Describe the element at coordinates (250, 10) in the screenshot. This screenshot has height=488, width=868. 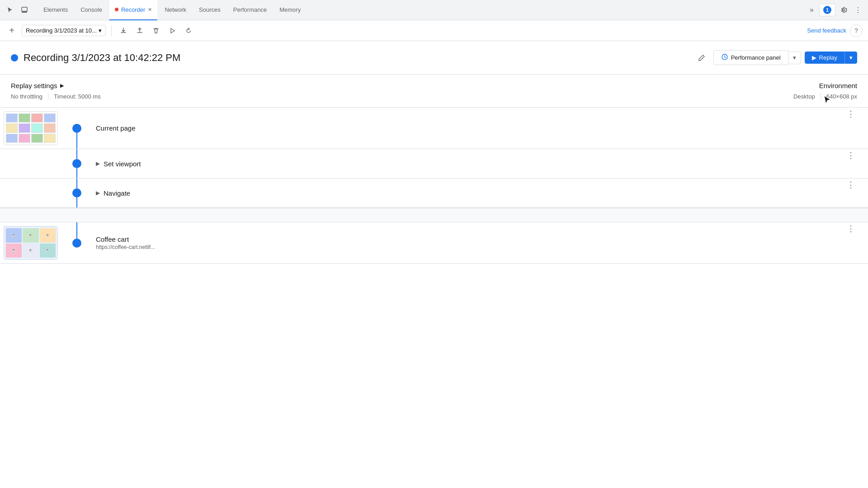
I see `tab-performance-label: Performance` at that location.